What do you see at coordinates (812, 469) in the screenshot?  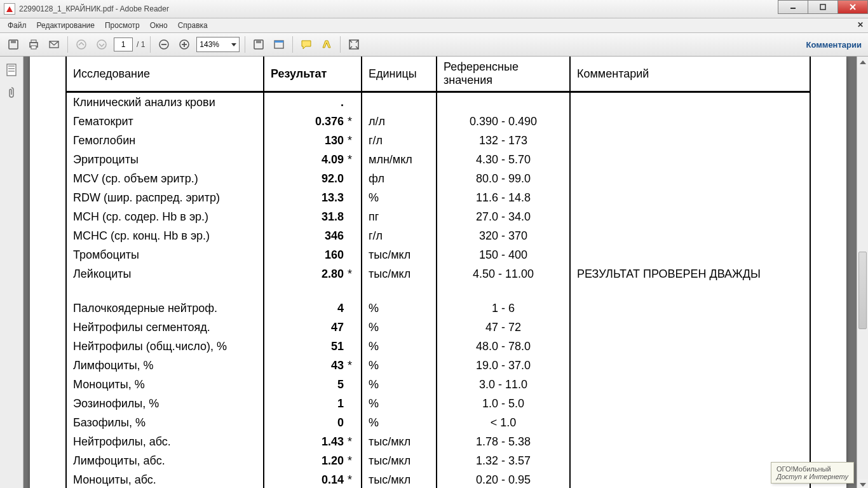 I see `notif-line1: ОГО!Мобильный` at bounding box center [812, 469].